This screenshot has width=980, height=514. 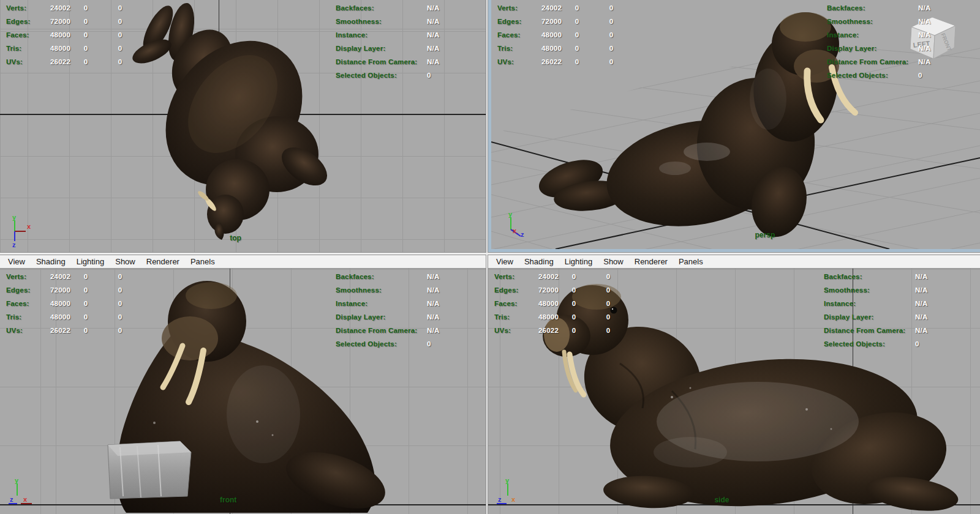 What do you see at coordinates (381, 62) in the screenshot?
I see `hud-label: Distance From Camera:` at bounding box center [381, 62].